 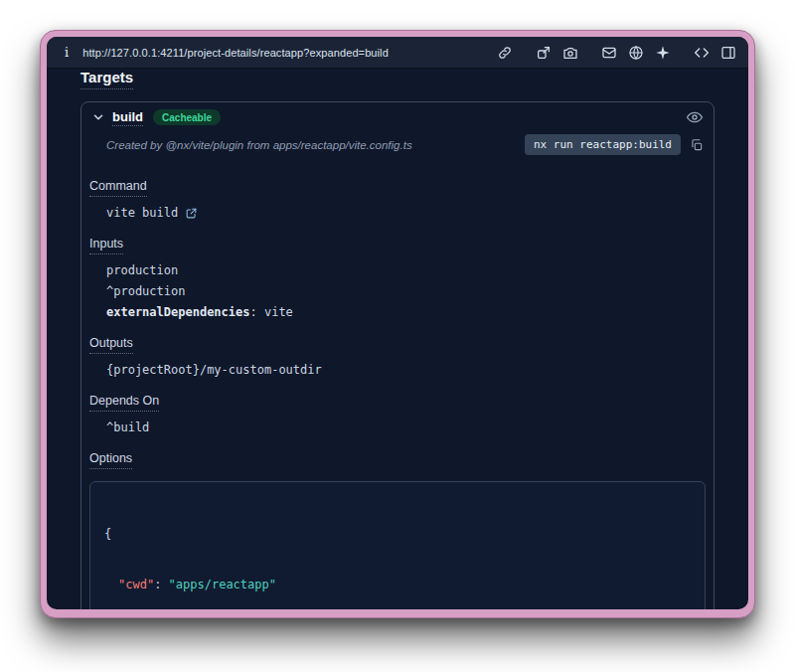 I want to click on external-deps-key: externalDependencies, so click(x=179, y=312).